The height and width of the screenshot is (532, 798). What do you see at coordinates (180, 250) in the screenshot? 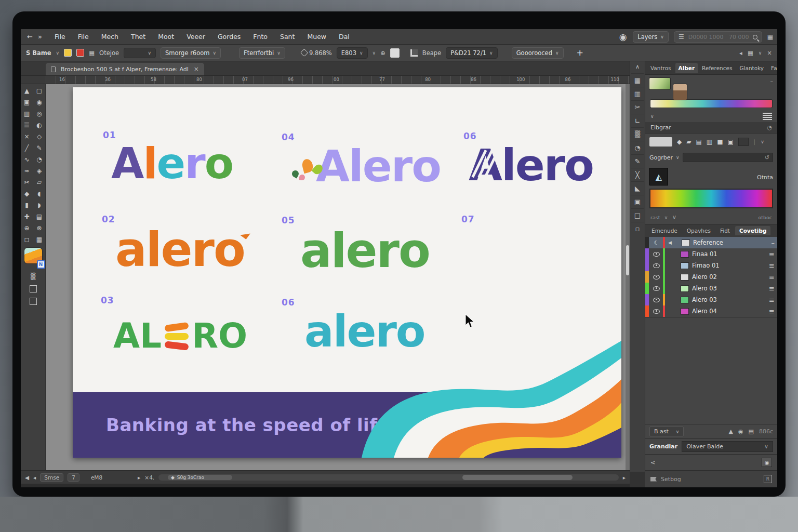
I see `logo-02: alero` at bounding box center [180, 250].